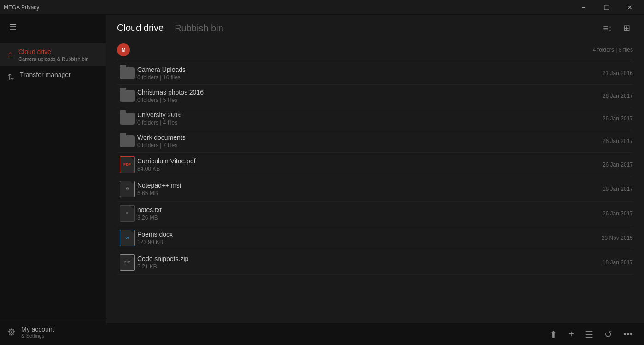 The width and height of the screenshot is (644, 345). What do you see at coordinates (199, 30) in the screenshot?
I see `tab-rubbish-bin: Rubbish bin` at bounding box center [199, 30].